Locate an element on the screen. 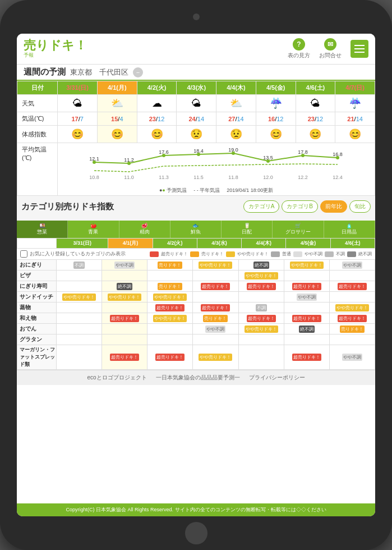 This screenshot has height=550, width=392. cell-margarine-6: やや不調 is located at coordinates (352, 358).